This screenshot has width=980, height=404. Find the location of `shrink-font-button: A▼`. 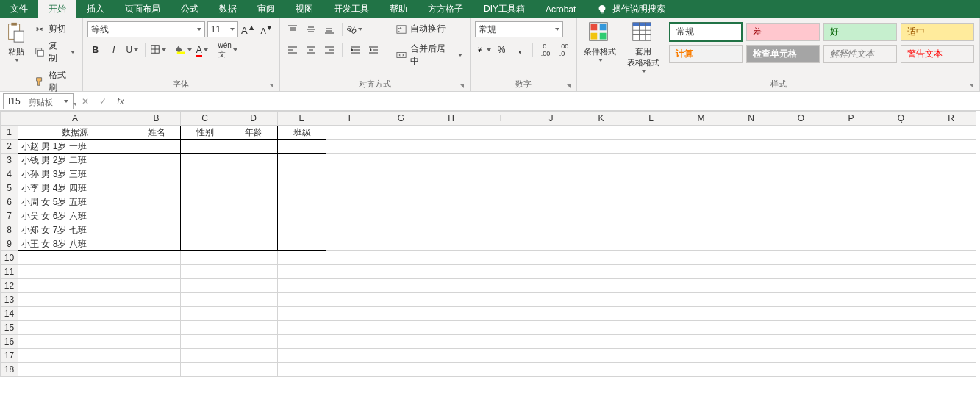

shrink-font-button: A▼ is located at coordinates (267, 29).